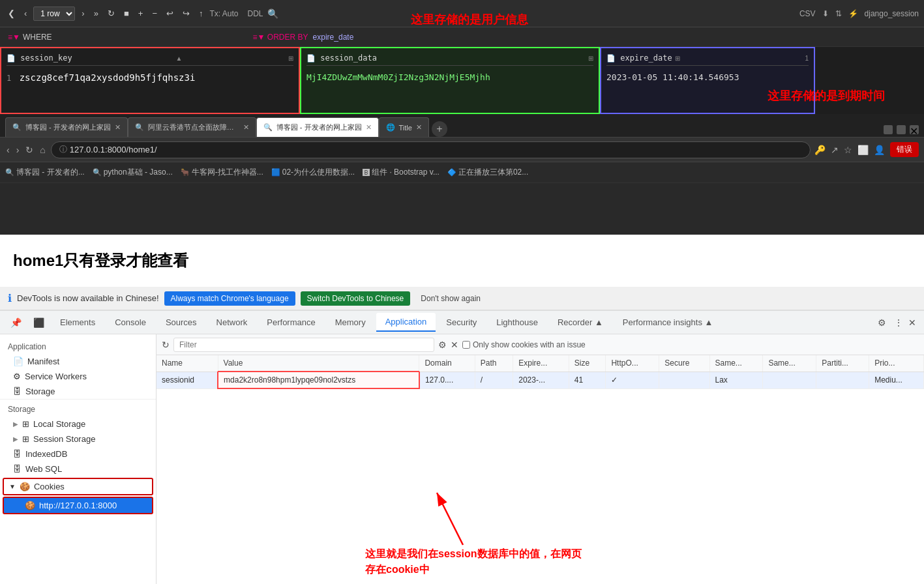  I want to click on row-select: 1 row, so click(54, 14).